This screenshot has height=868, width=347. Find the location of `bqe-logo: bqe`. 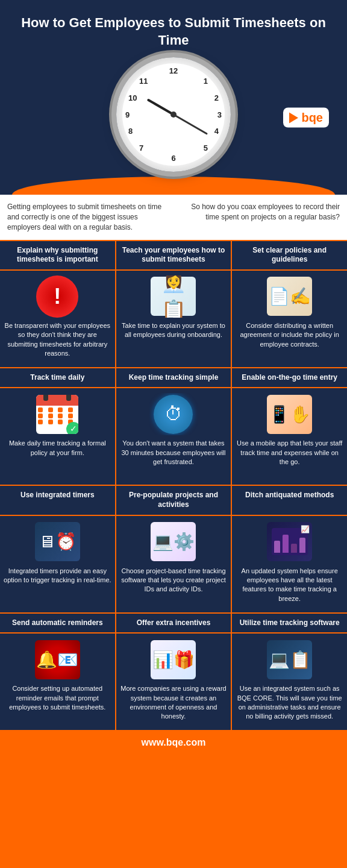

bqe-logo: bqe is located at coordinates (306, 118).